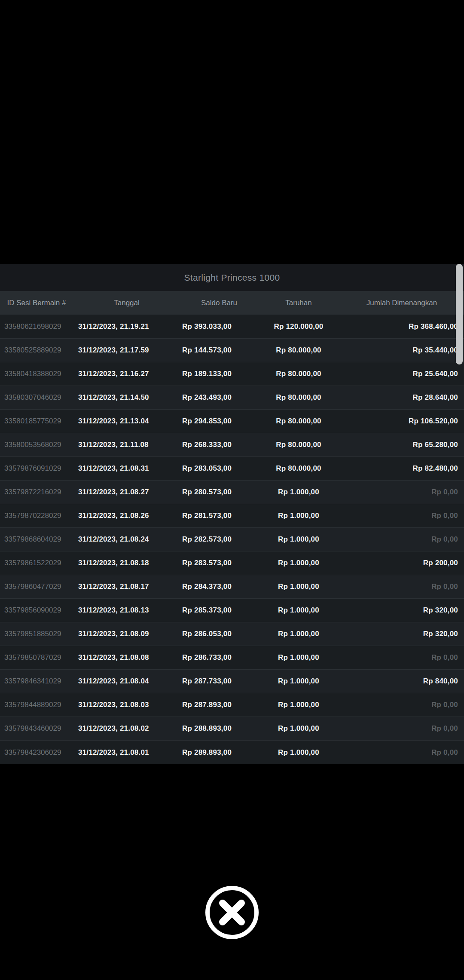  I want to click on balance-cell: Rp 243.493,00, so click(219, 398).